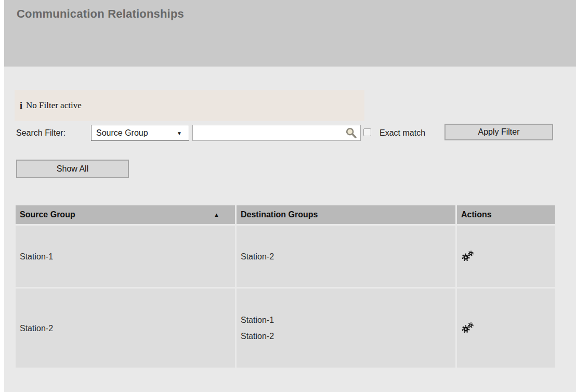 This screenshot has height=392, width=576. What do you see at coordinates (54, 106) in the screenshot?
I see `filter-status-text: No Filter active` at bounding box center [54, 106].